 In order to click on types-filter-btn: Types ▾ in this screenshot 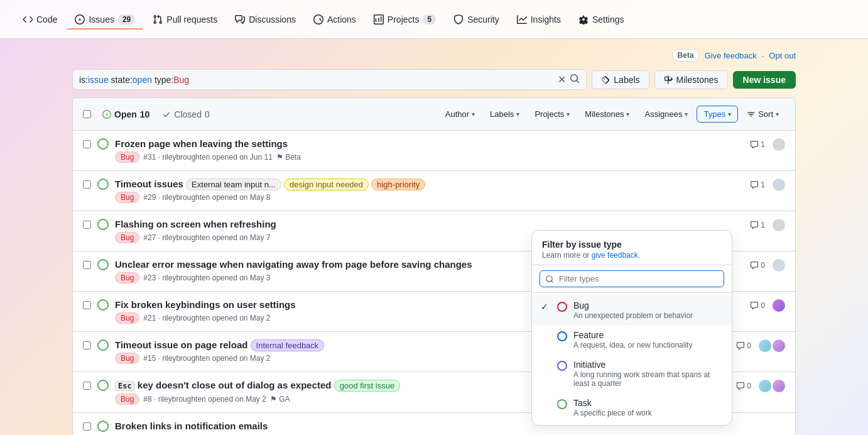, I will do `click(717, 114)`.